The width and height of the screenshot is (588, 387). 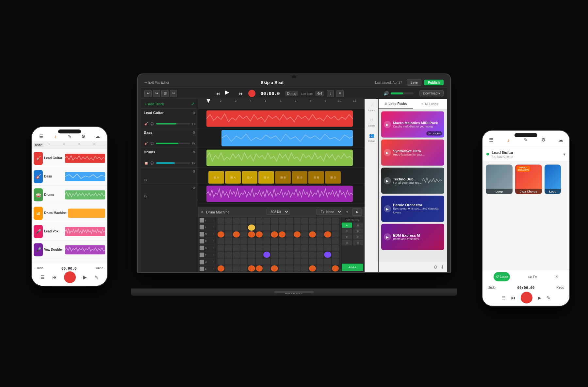 What do you see at coordinates (280, 177) in the screenshot?
I see `track-block-drum-machine: ⊞ A ⊞ A ⊞ A ⊞ A ⊞ B ⊞ B ⊞ B ⊞ B` at bounding box center [280, 177].